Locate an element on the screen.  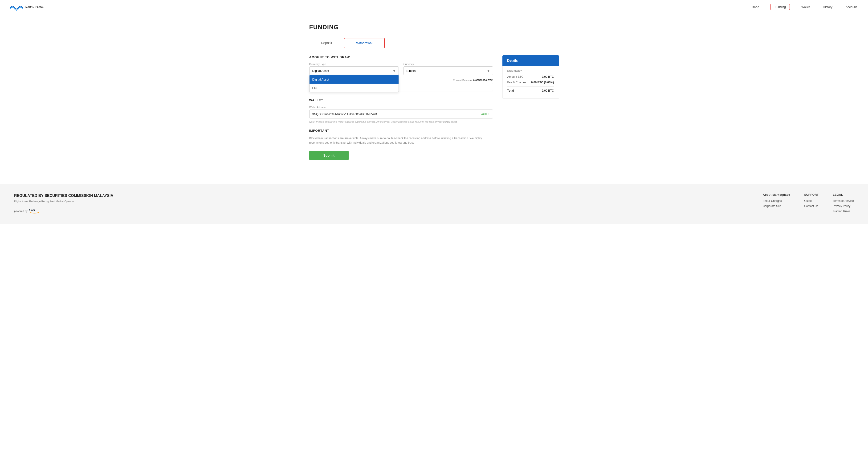
currency-type-select-wrapper: Digital Asset Fiat ▼ is located at coordinates (354, 71).